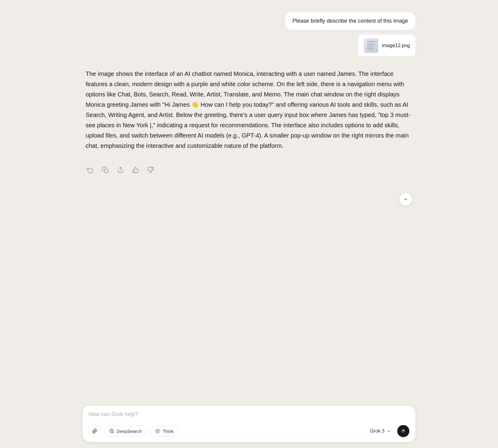  Describe the element at coordinates (90, 170) in the screenshot. I see `regenerate-icon` at that location.